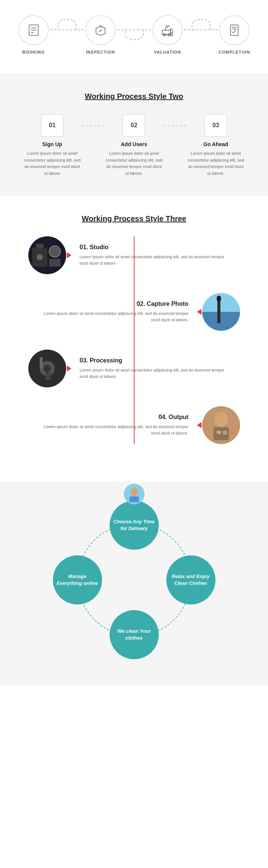 The height and width of the screenshot is (868, 268). I want to click on circle-right: Relax and Enjoy Clean Clothes, so click(191, 580).